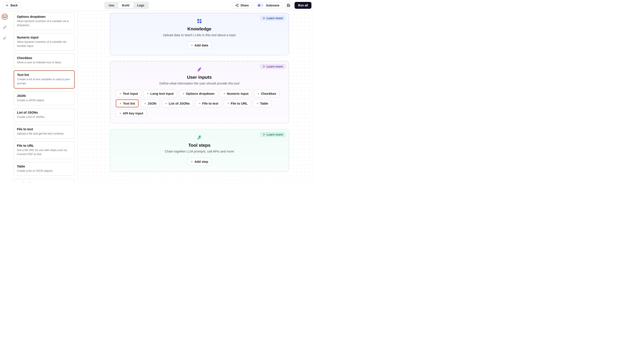 The width and height of the screenshot is (628, 364). Describe the element at coordinates (273, 134) in the screenshot. I see `learn-more-toolsteps: Learn more` at that location.